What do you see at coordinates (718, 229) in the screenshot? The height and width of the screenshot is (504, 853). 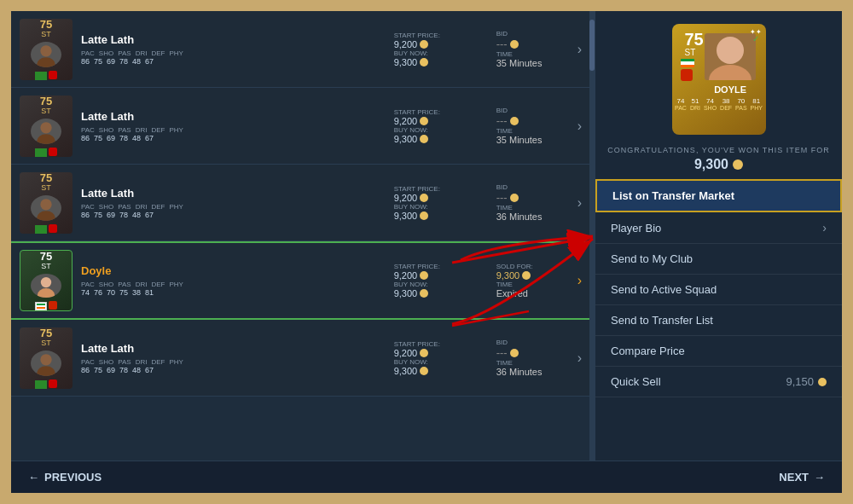 I see `menu-item-bio: Player Bio ›` at bounding box center [718, 229].